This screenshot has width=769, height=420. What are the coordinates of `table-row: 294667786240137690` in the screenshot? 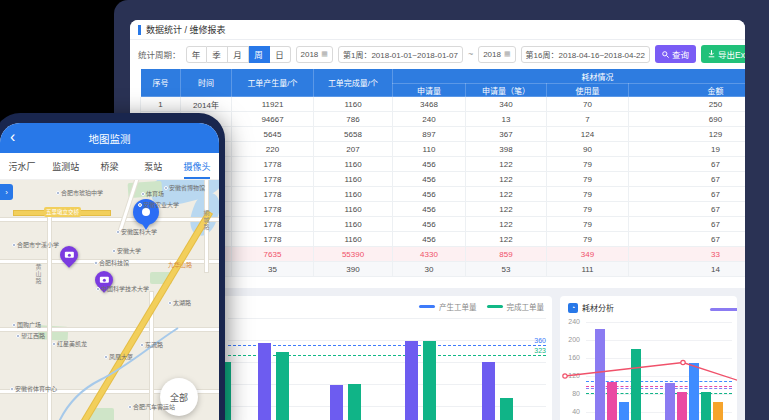 It's located at (444, 120).